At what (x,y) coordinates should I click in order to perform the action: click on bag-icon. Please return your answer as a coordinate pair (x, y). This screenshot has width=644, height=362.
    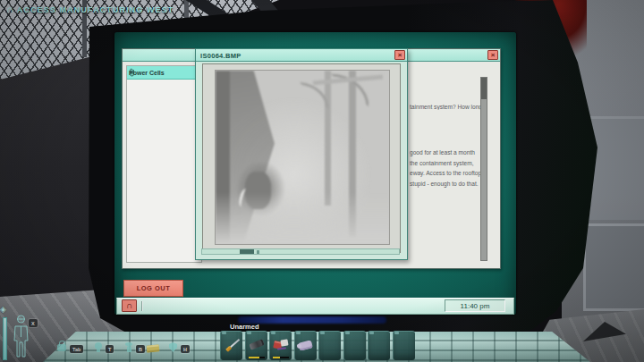
    Looking at the image, I should click on (62, 348).